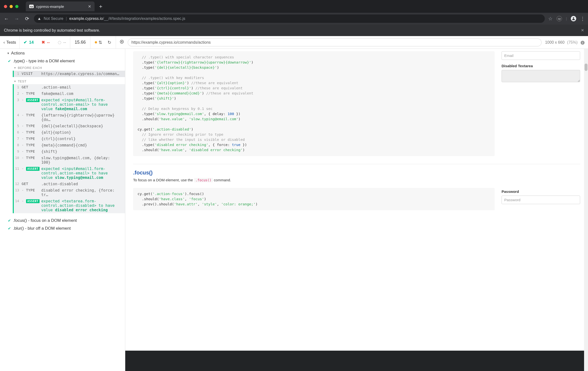 This screenshot has width=588, height=371. What do you see at coordinates (294, 18) in the screenshot?
I see `browser-chrome: cy cypress-example ✕ ＋ ← → ⟳ ▲ Not Secur…` at bounding box center [294, 18].